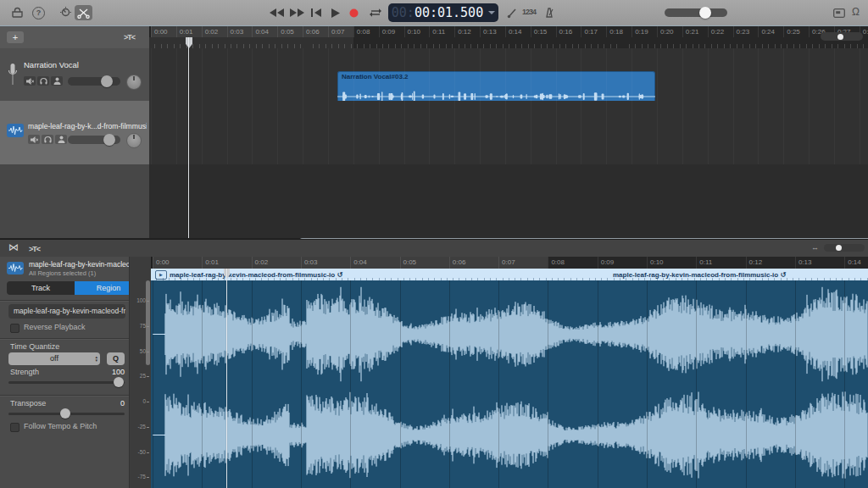 This screenshot has width=868, height=488. What do you see at coordinates (15, 427) in the screenshot?
I see `follow-tempo-checkbox` at bounding box center [15, 427].